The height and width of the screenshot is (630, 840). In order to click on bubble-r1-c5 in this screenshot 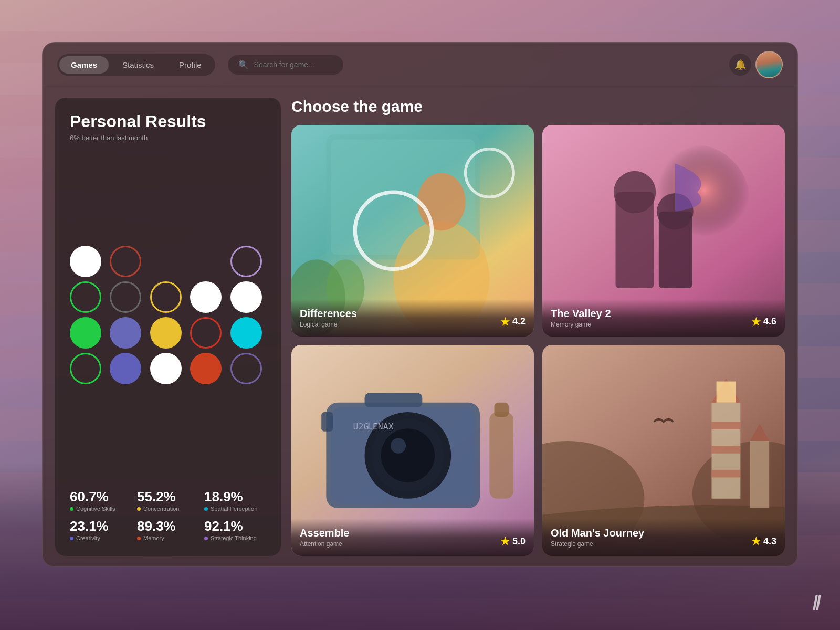, I will do `click(246, 261)`.